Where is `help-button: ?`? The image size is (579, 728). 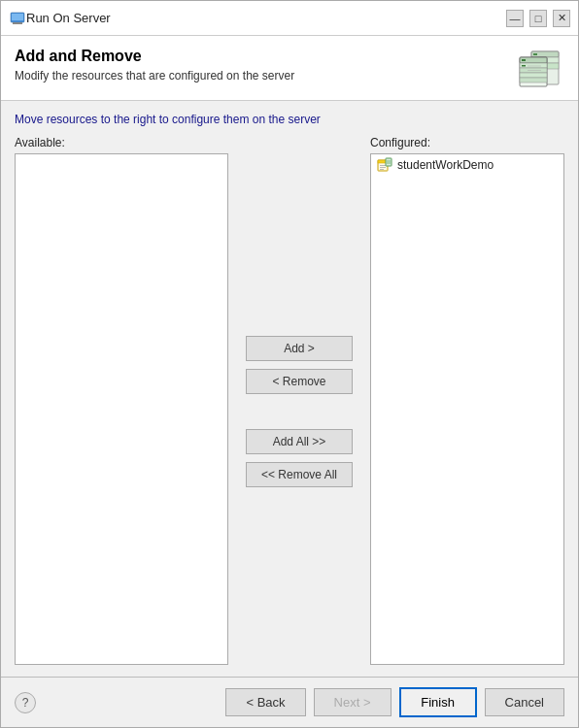
help-button: ? is located at coordinates (25, 703).